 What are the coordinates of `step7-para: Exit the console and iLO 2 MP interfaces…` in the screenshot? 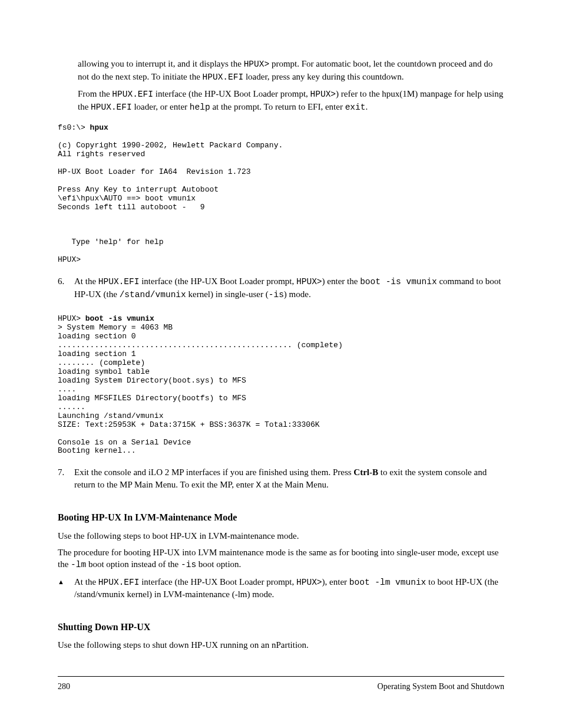 It's located at (289, 479).